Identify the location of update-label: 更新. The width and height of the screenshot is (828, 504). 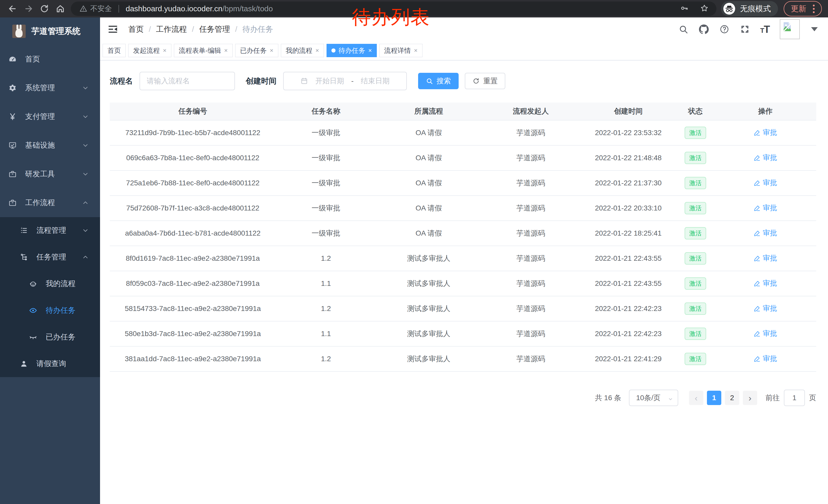
(798, 9).